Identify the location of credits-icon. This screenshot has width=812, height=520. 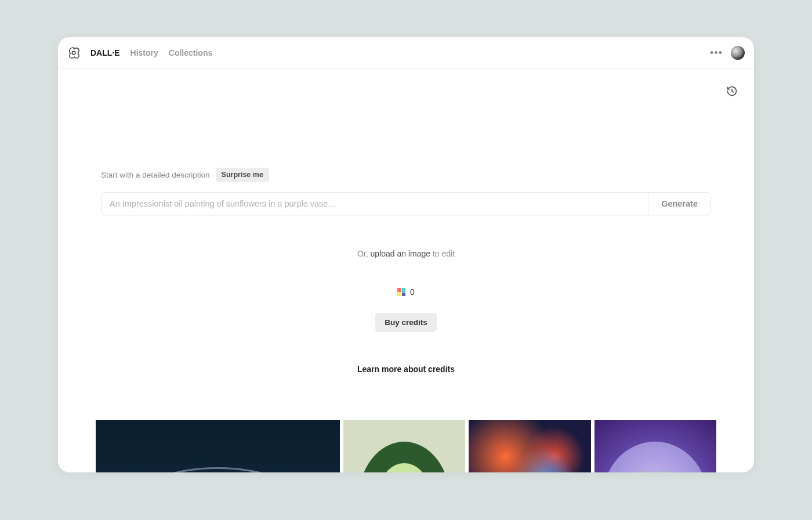
(401, 292).